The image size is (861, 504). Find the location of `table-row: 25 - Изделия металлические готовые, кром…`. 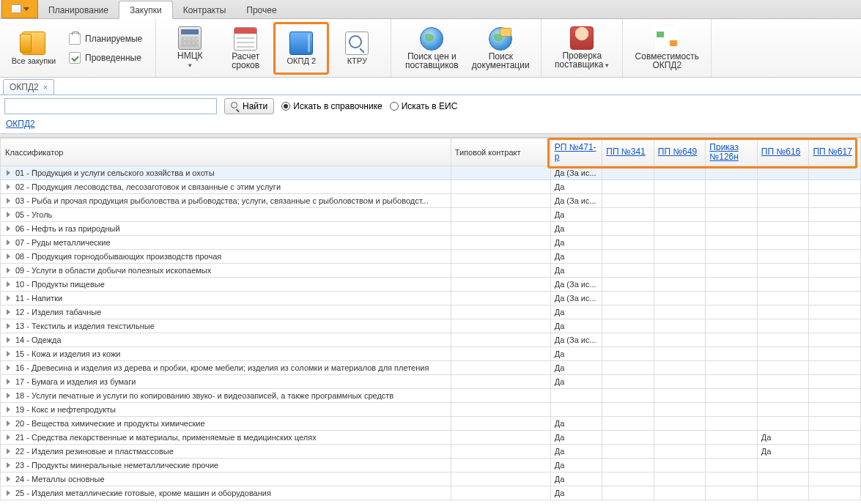

table-row: 25 - Изделия металлические готовые, кром… is located at coordinates (431, 494).